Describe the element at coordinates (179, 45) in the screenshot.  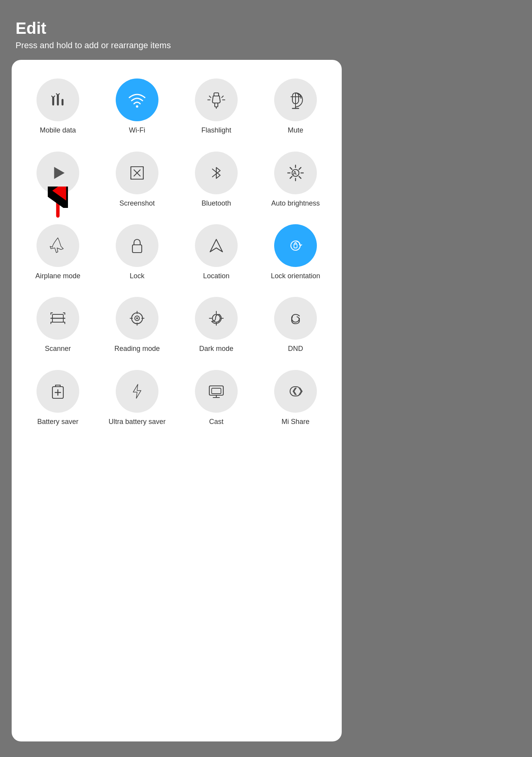
I see `page-subtitle: Press and hold to add or rearrange items` at that location.